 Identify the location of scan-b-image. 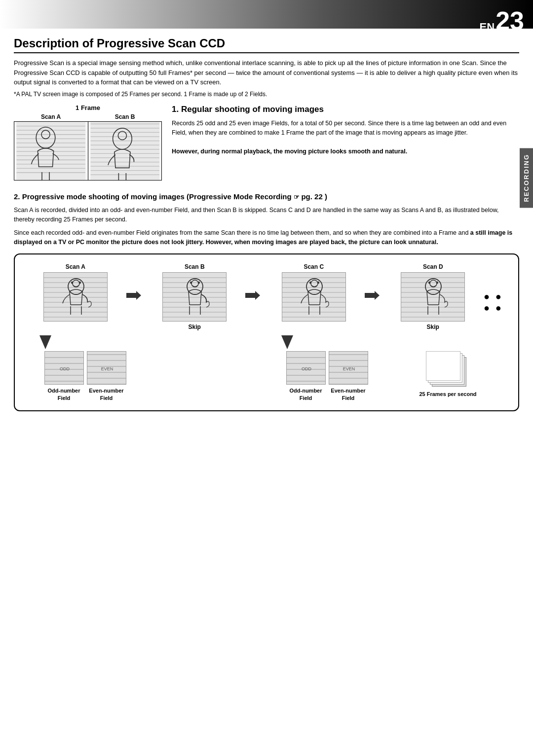
(125, 151).